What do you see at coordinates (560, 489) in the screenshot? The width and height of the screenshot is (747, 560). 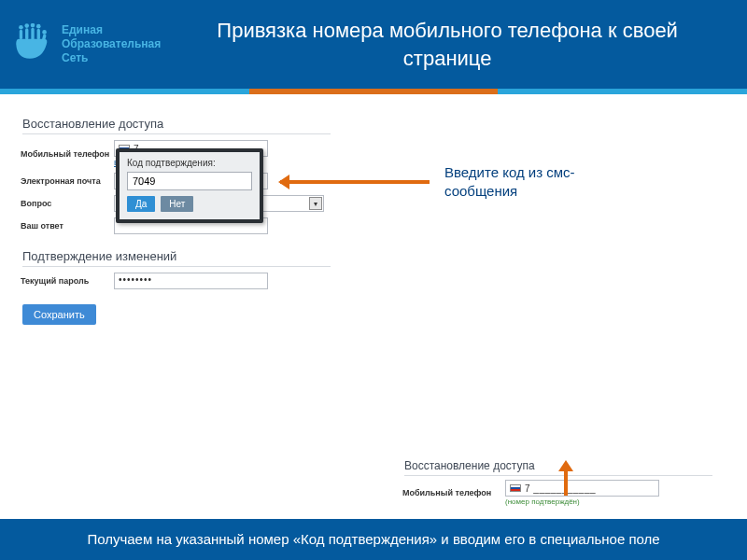 I see `phone-value-2: 7 ___________` at bounding box center [560, 489].